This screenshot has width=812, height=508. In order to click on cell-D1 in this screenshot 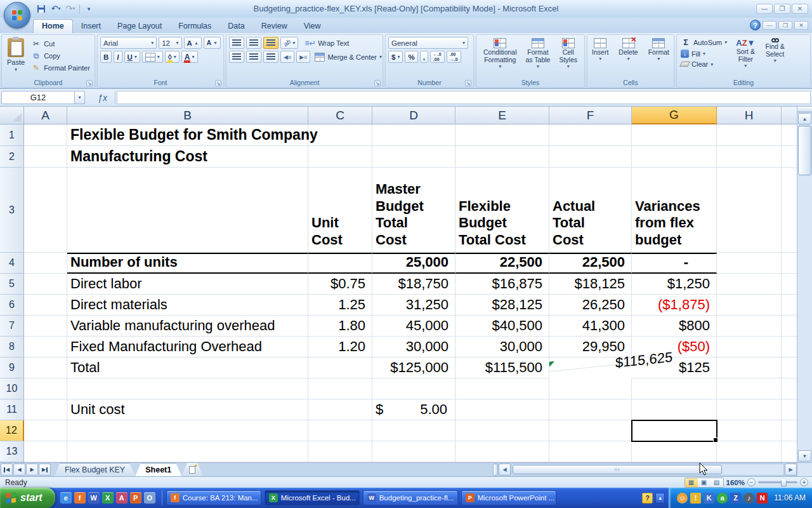, I will do `click(414, 135)`.